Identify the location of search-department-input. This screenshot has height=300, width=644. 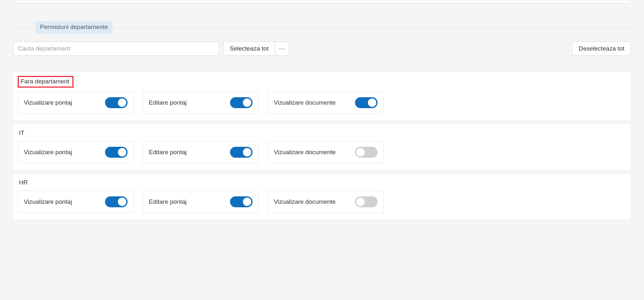
(116, 49).